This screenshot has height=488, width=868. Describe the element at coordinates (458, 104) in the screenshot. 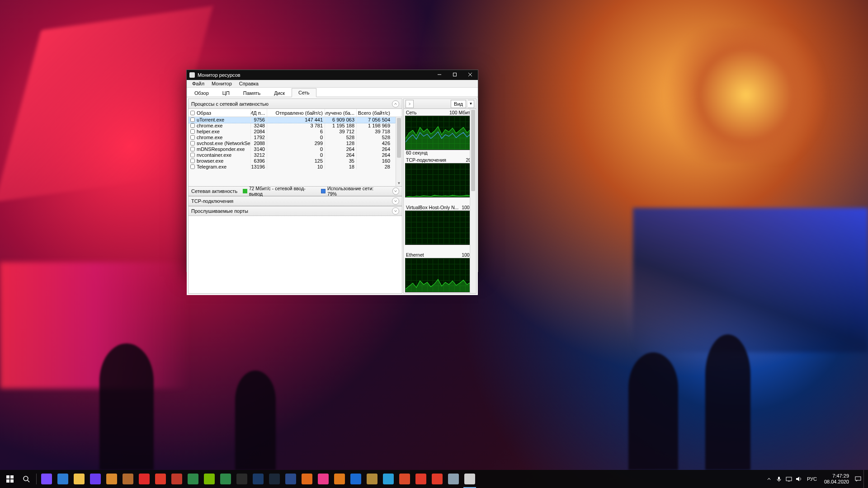

I see `view-button: Вид` at that location.